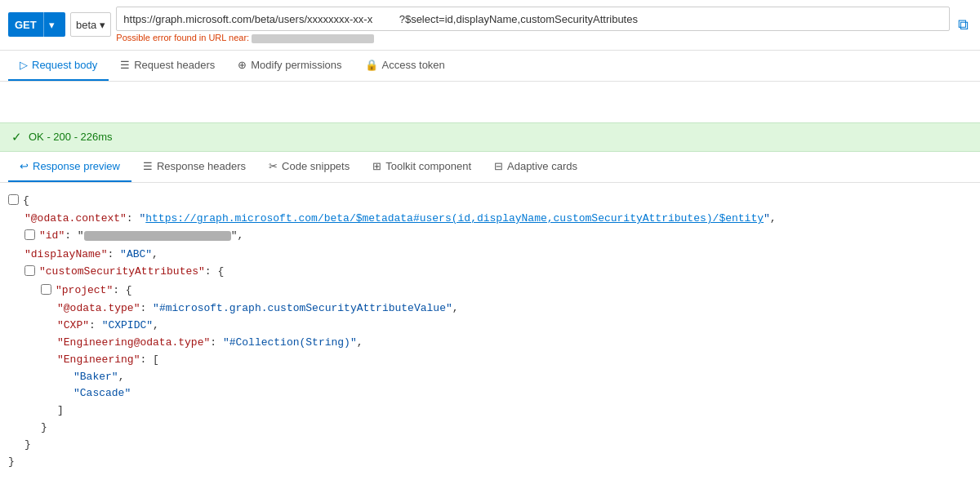 The width and height of the screenshot is (980, 489). What do you see at coordinates (490, 237) in the screenshot?
I see `json-id-line: "id": "",` at bounding box center [490, 237].